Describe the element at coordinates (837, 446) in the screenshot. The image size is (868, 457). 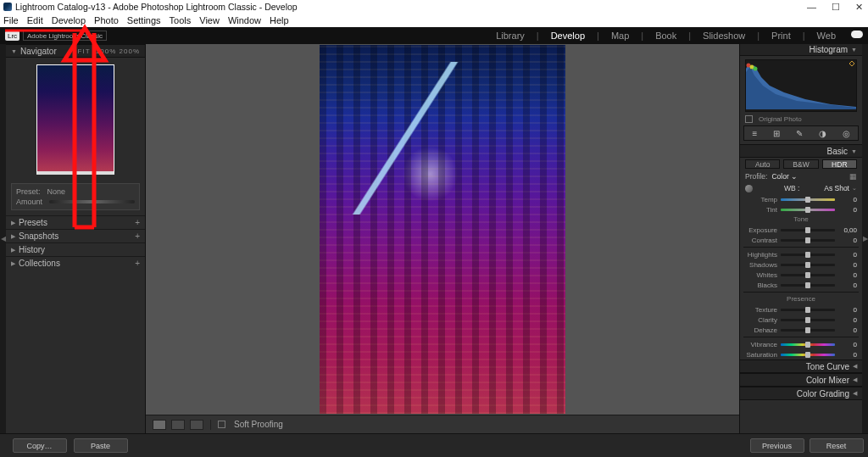
I see `reset-button: Reset` at that location.